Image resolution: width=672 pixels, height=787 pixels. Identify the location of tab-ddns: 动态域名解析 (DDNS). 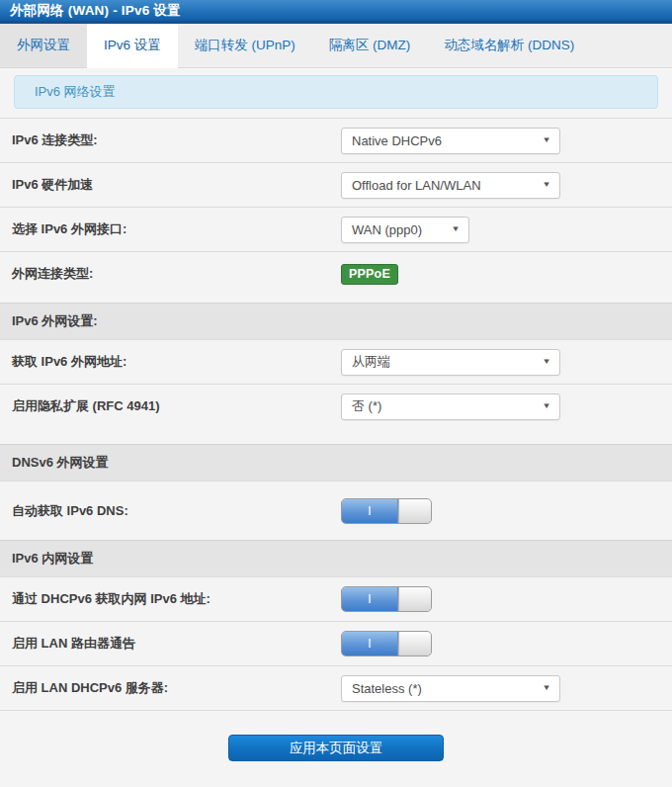
(509, 45).